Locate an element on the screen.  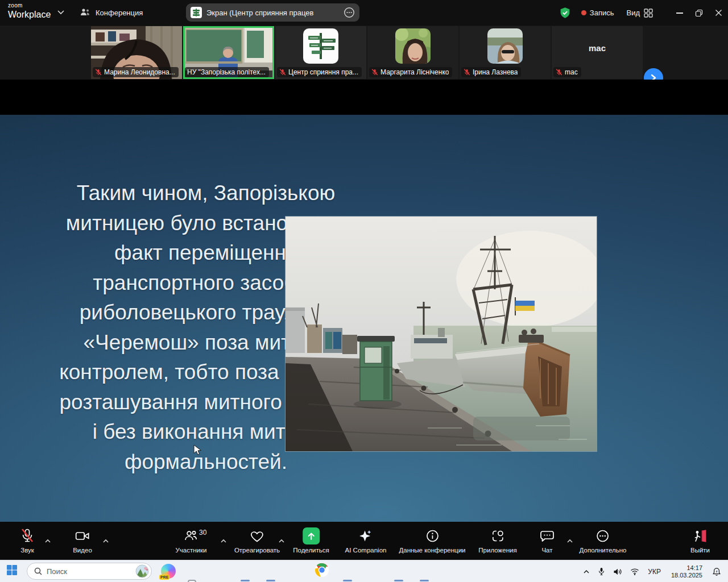
more-ellipsis-icon is located at coordinates (603, 536).